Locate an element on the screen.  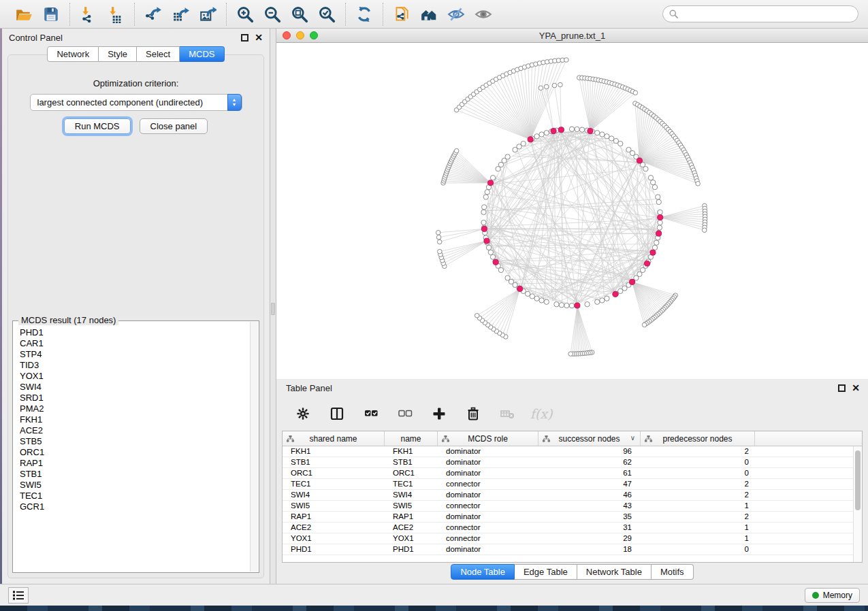
result-node-item: ORC1 is located at coordinates (135, 452).